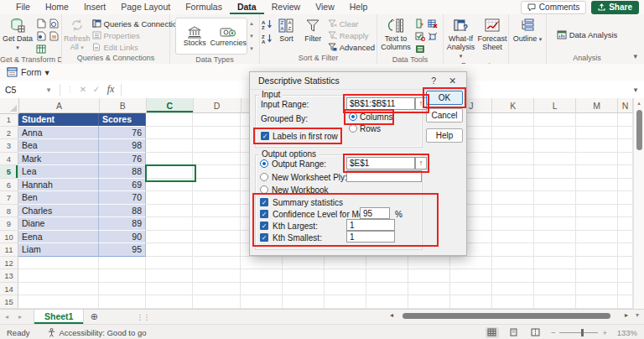 The width and height of the screenshot is (644, 339). Describe the element at coordinates (626, 133) in the screenshot. I see `cell-N2` at that location.